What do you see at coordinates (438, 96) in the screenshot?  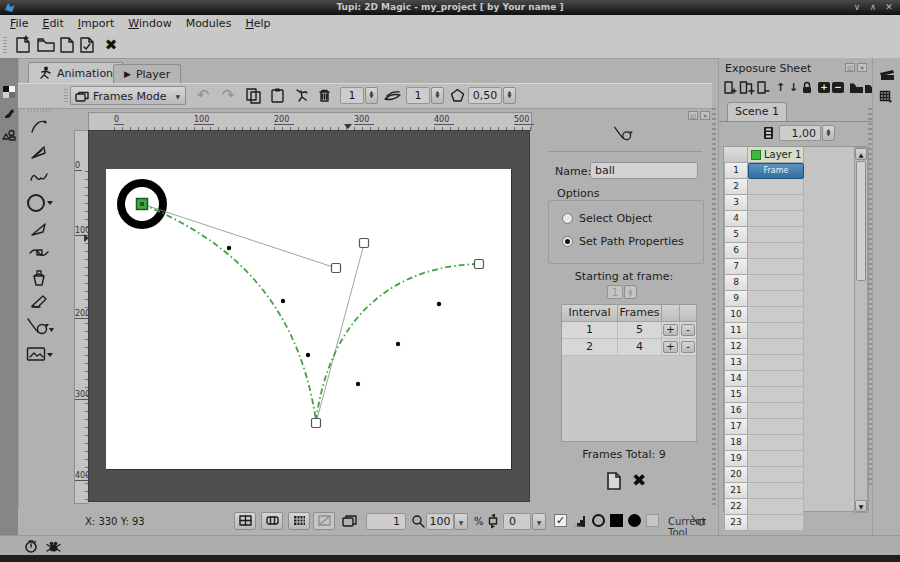 I see `onion-next-stepper: ▲▼` at bounding box center [438, 96].